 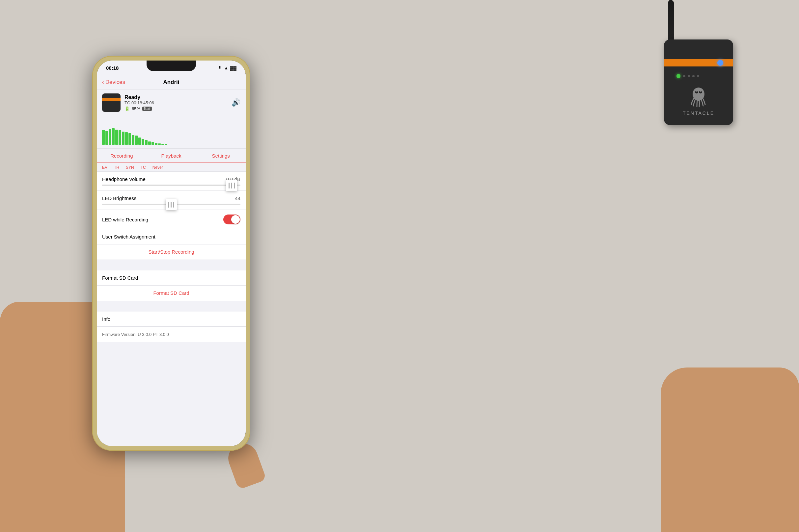 What do you see at coordinates (678, 76) in the screenshot?
I see `device-green-led` at bounding box center [678, 76].